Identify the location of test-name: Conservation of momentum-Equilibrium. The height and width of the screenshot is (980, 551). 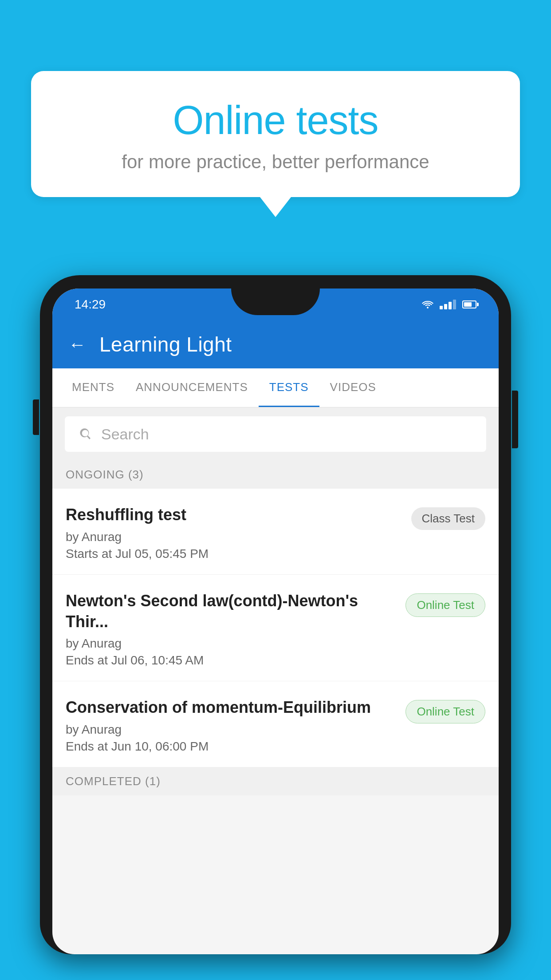
(231, 707).